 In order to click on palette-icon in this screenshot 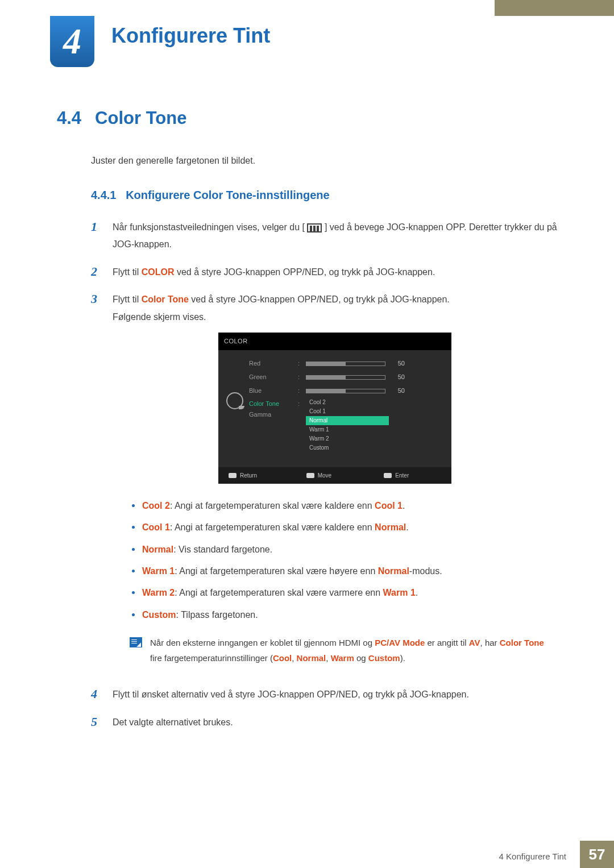, I will do `click(235, 401)`.